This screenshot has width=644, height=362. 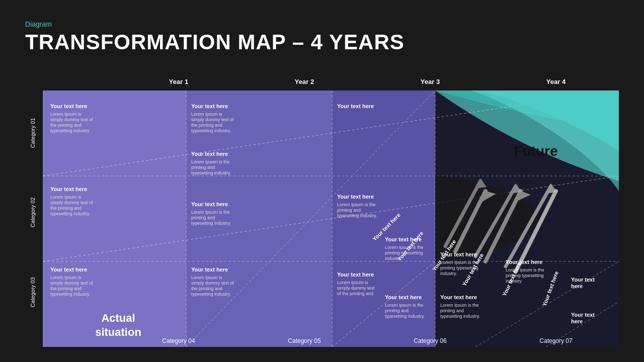 I want to click on cat-left-01: Category 01, so click(x=33, y=133).